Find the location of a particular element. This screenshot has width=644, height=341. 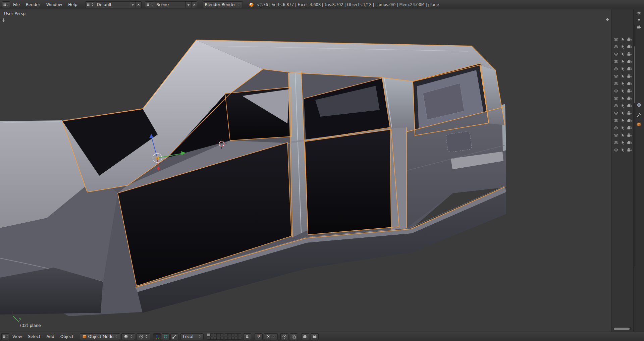

menu-window: Window is located at coordinates (54, 5).